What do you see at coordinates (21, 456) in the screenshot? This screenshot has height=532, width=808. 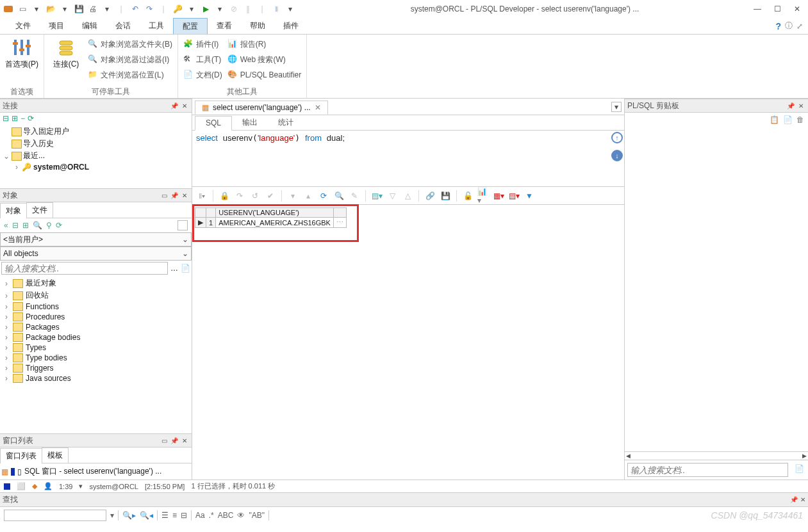 I see `tab-winlist: 窗口列表` at bounding box center [21, 456].